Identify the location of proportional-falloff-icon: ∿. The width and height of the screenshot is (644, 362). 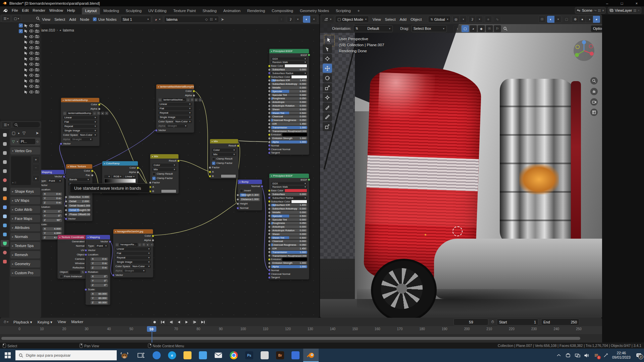
(497, 19).